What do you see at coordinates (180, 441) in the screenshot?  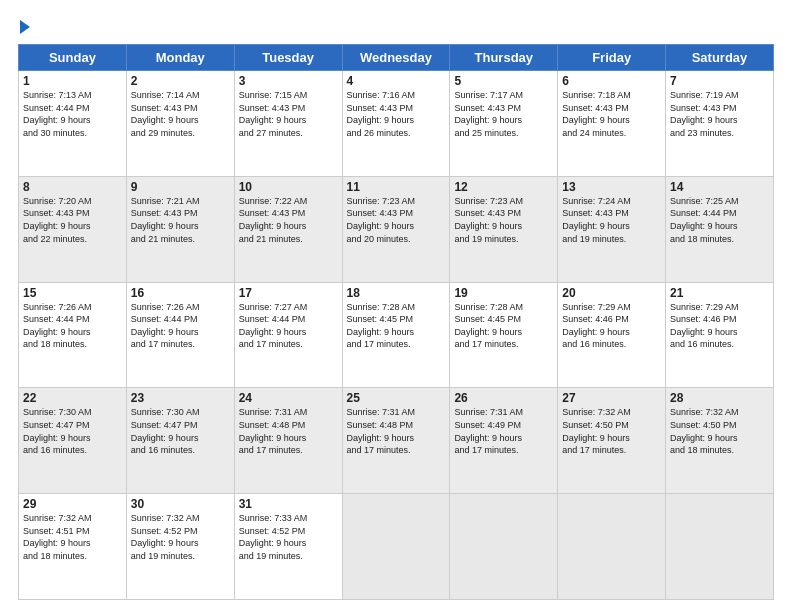 I see `calendar-cell: 23Sunrise: 7:30 AM Sunset: 4:47 PM Dayli…` at bounding box center [180, 441].